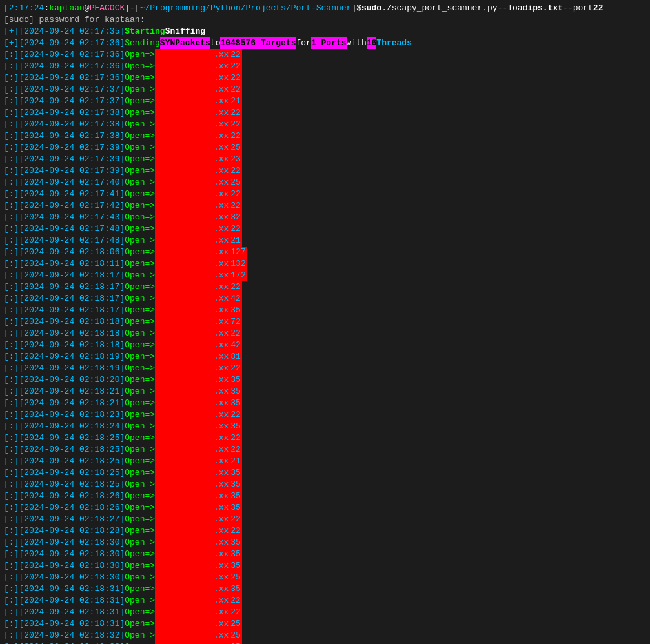 This screenshot has height=644, width=650. Describe the element at coordinates (325, 55) in the screenshot. I see `open-line-0: [:] [2024-09-24 02:17:36] Open => 172.xx…` at that location.